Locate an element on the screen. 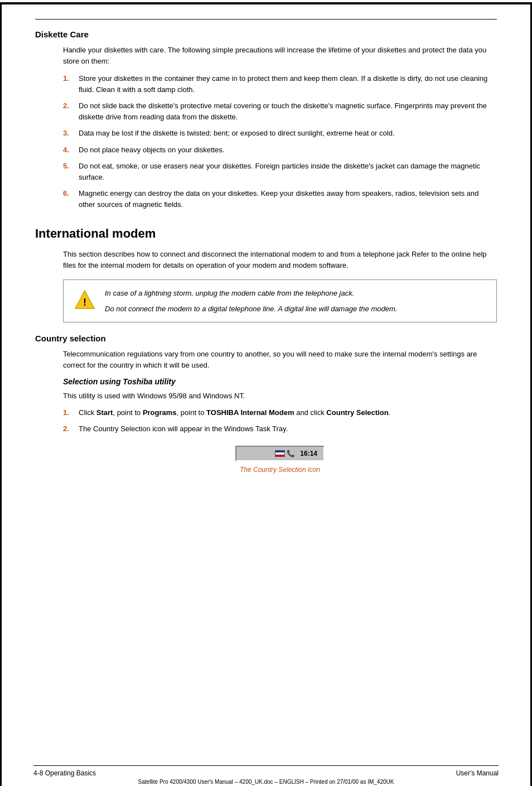  list-number-1: 1. is located at coordinates (69, 79).